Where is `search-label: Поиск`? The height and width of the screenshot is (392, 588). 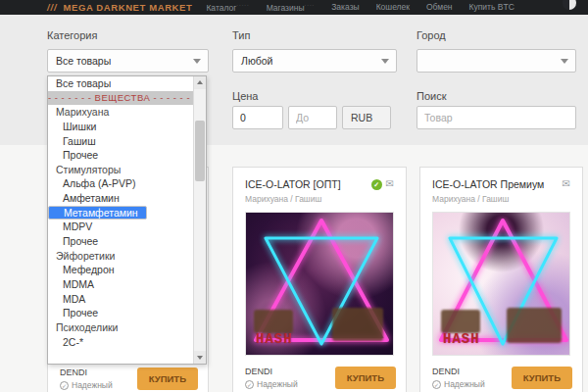
search-label: Поиск is located at coordinates (431, 96).